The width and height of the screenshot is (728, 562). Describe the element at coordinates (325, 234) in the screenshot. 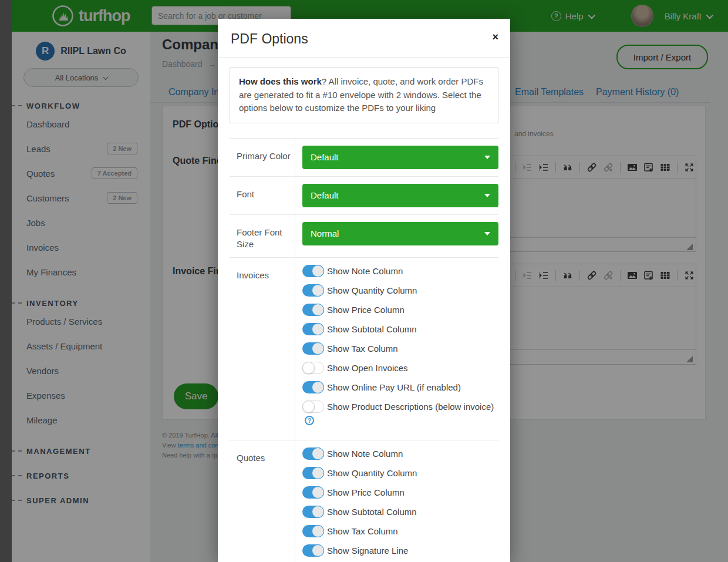

I see `select-value: Normal` at that location.